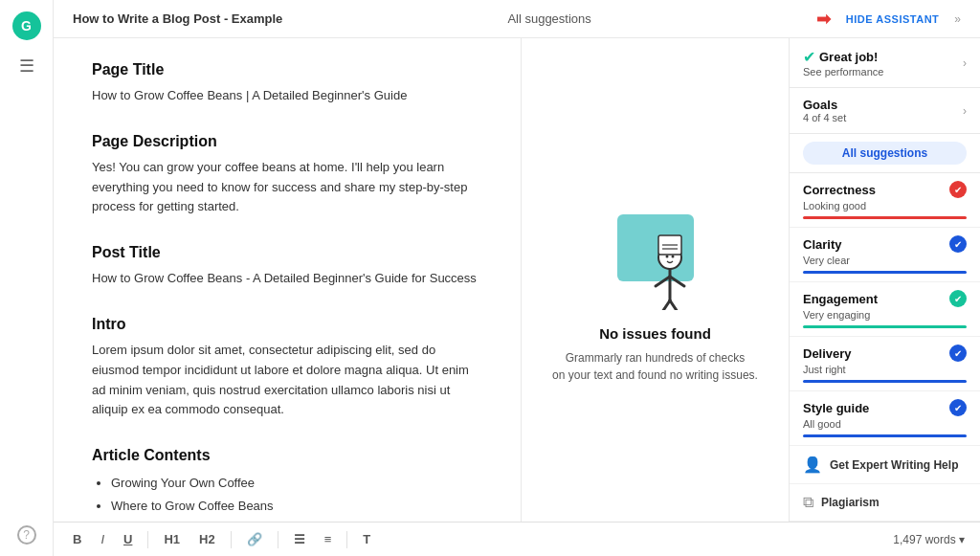 This screenshot has width=980, height=556. Describe the element at coordinates (300, 540) in the screenshot. I see `list-button: ☰` at that location.